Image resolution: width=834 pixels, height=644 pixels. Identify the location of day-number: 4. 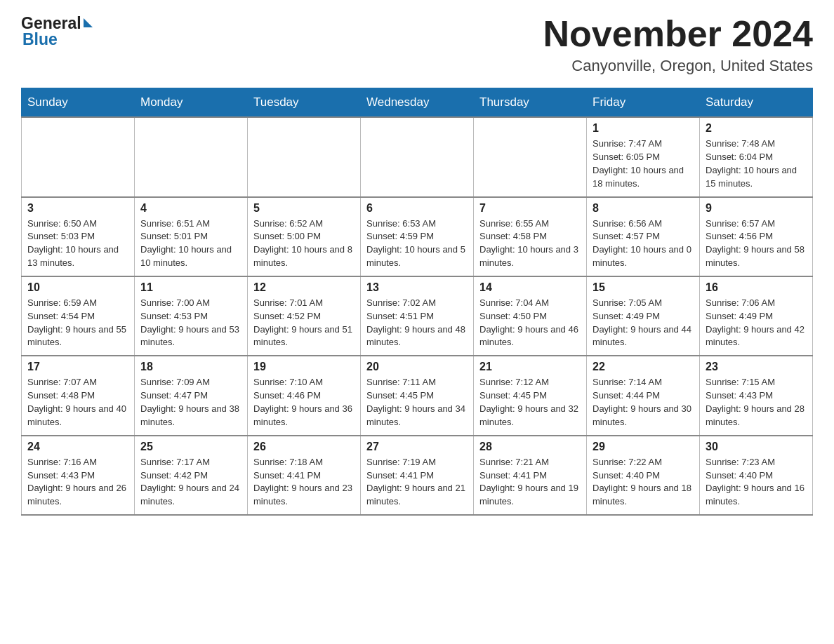
(191, 208).